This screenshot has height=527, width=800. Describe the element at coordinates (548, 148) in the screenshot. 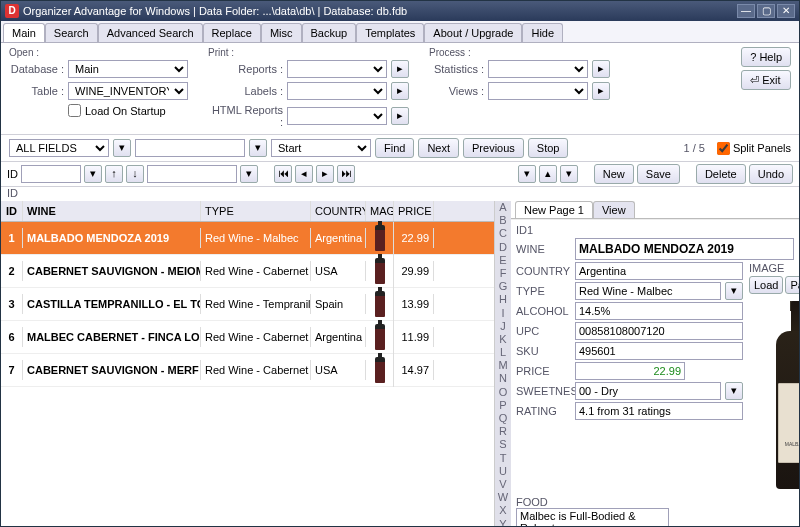

I see `stop-button: Stop` at that location.